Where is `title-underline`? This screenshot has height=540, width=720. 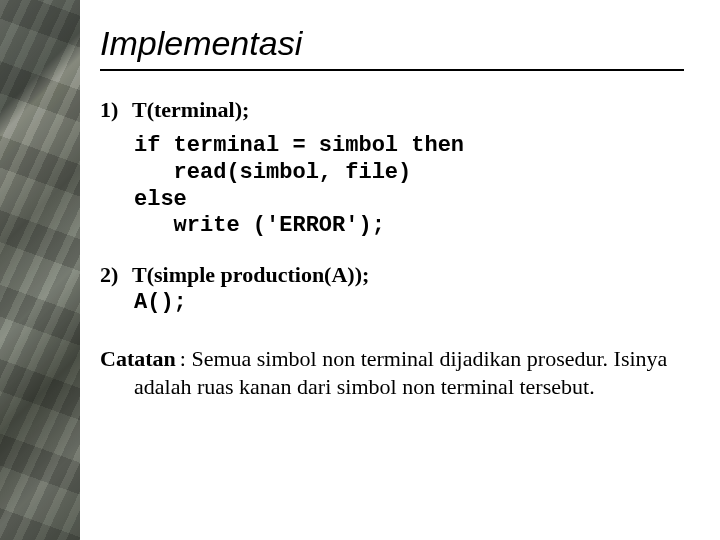 title-underline is located at coordinates (392, 70).